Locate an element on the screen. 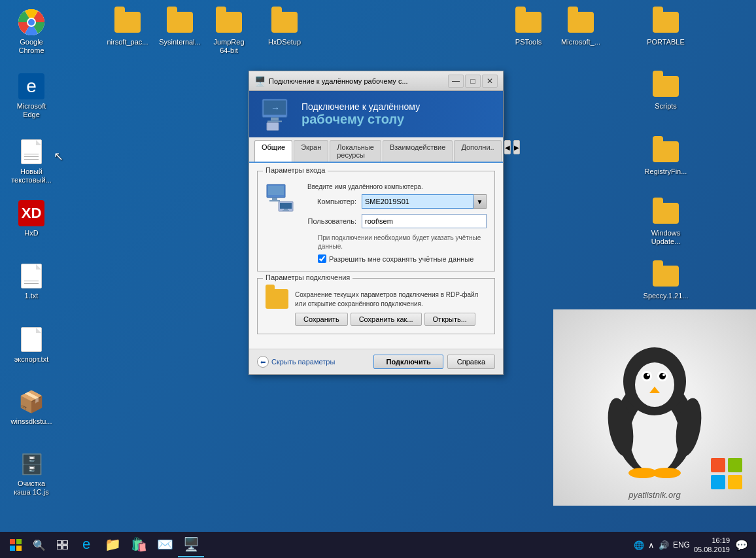 Image resolution: width=756 pixels, height=558 pixels. taskbar-app-rdp: 🖥️ is located at coordinates (191, 545).